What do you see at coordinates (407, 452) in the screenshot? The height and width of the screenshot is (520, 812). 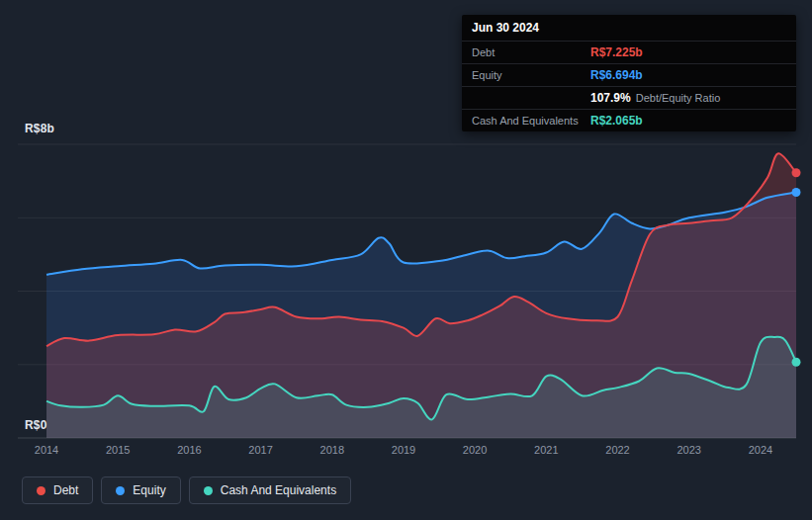 I see `x-axis: 2014201520162017201820192020202120222023…` at bounding box center [407, 452].